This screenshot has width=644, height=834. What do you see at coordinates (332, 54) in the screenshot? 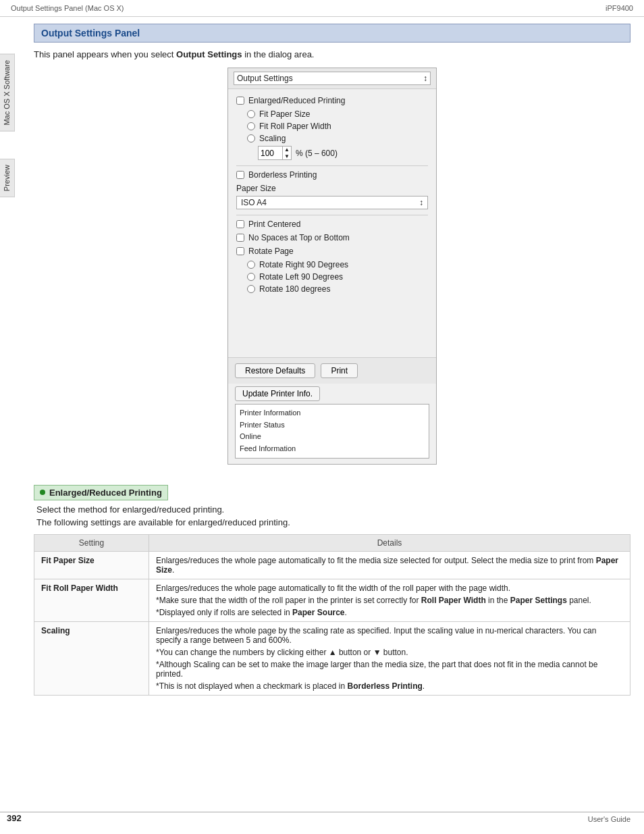
I see `intro-paragraph: This panel appears when you select Outpu…` at bounding box center [332, 54].